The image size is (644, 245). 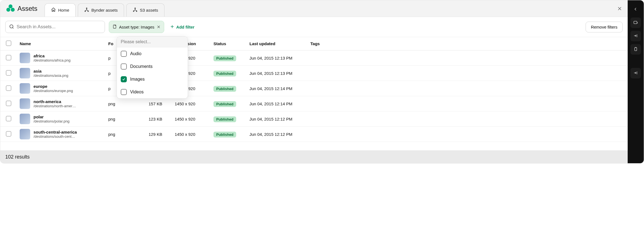 I want to click on filter-bar: Asset type: Images Add filter Remove fil…, so click(x=314, y=27).